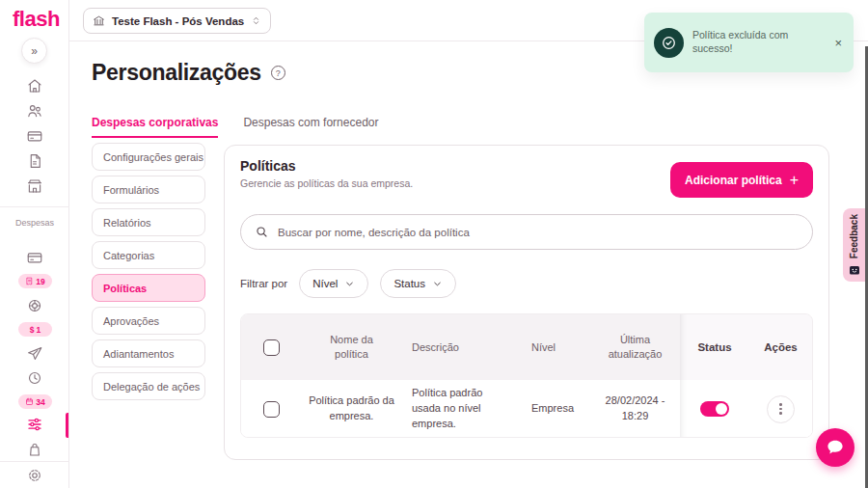 The height and width of the screenshot is (488, 868). What do you see at coordinates (149, 287) in the screenshot?
I see `menu-item-politicas: Políticas` at bounding box center [149, 287].